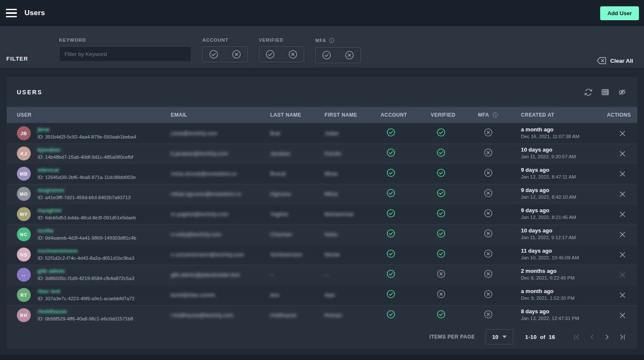 This screenshot has width=644, height=360. Describe the element at coordinates (622, 337) in the screenshot. I see `last-page-icon` at that location.